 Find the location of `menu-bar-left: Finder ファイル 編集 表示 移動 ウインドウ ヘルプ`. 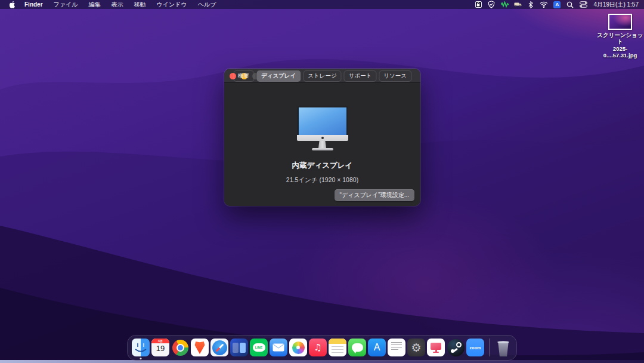

menu-bar-left: Finder ファイル 編集 表示 移動 ウインドウ ヘルプ is located at coordinates (111, 5).